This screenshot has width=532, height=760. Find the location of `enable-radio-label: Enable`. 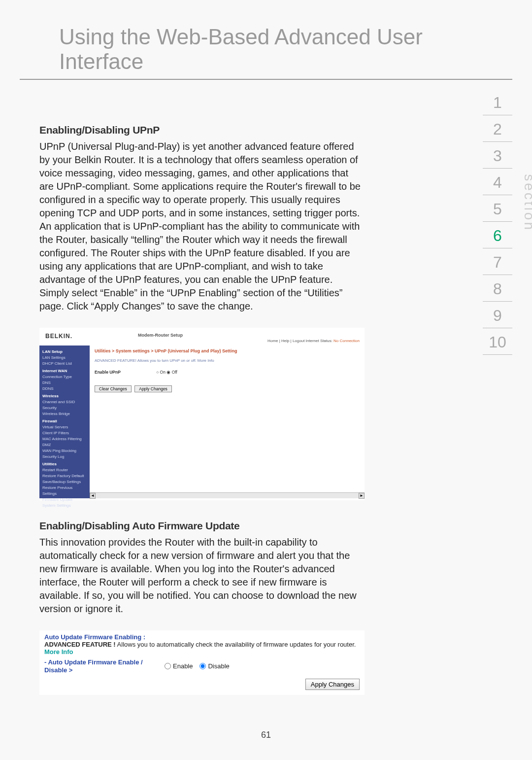

enable-radio-label: Enable is located at coordinates (183, 666).